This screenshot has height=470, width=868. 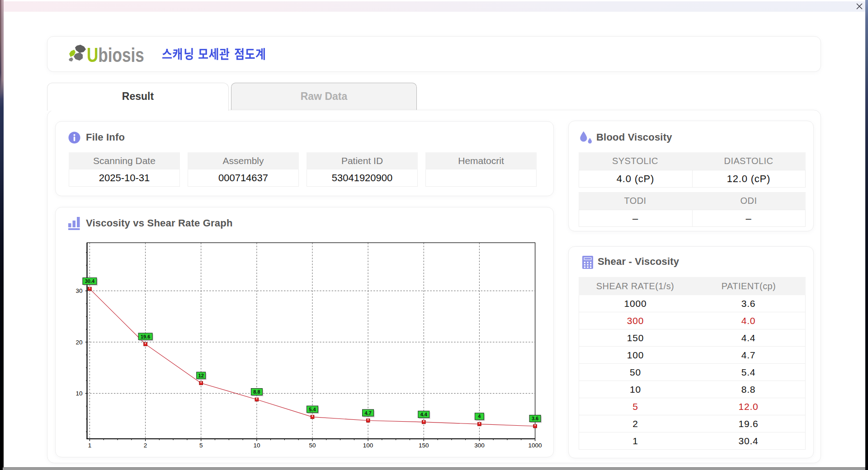 What do you see at coordinates (146, 446) in the screenshot?
I see `svg-text: 2` at bounding box center [146, 446].